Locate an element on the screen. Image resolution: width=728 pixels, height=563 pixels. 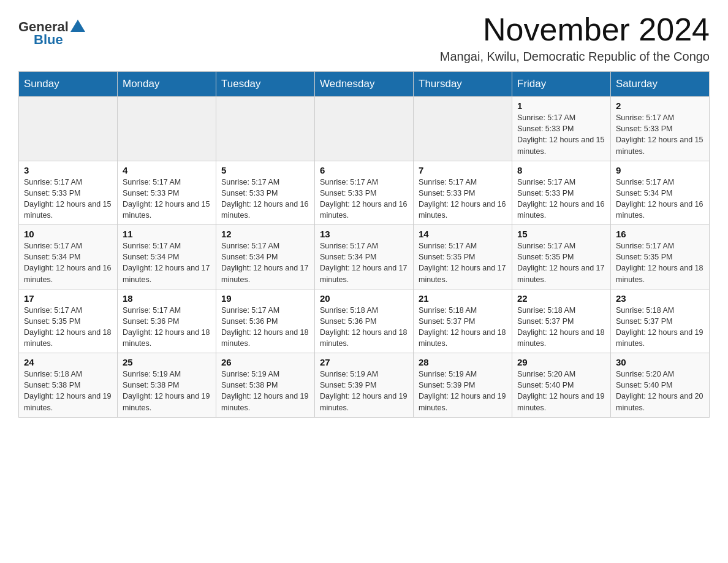
table-row: 1Sunrise: 5:17 AM Sunset: 5:33 PM Daylig… is located at coordinates (561, 129).